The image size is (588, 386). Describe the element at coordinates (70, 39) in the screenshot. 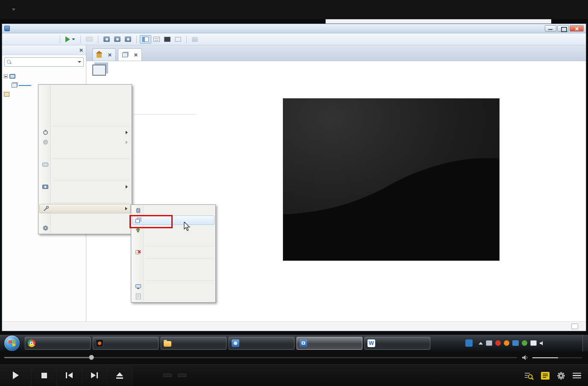

I see `power-on-button` at that location.